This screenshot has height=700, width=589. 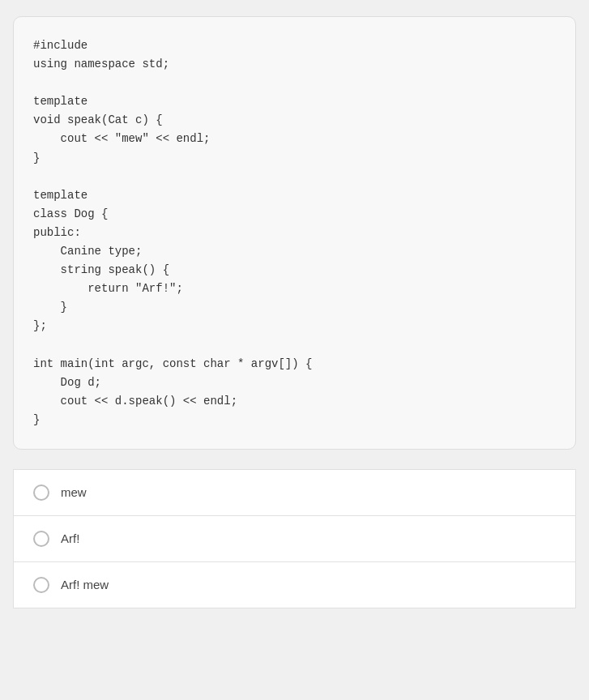 I want to click on option-item-1: mew, so click(x=295, y=493).